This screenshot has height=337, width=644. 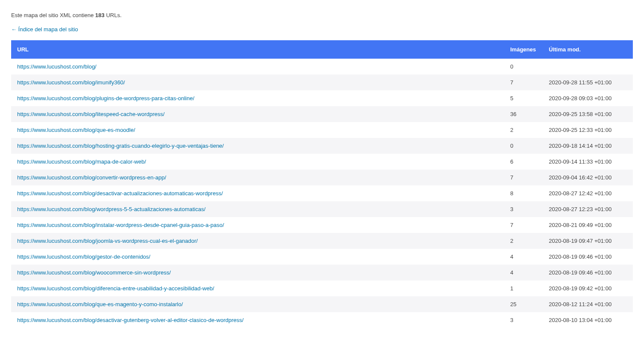 What do you see at coordinates (588, 98) in the screenshot?
I see `cell-last-mod: 2020-09-28 09:03 +01:00` at bounding box center [588, 98].